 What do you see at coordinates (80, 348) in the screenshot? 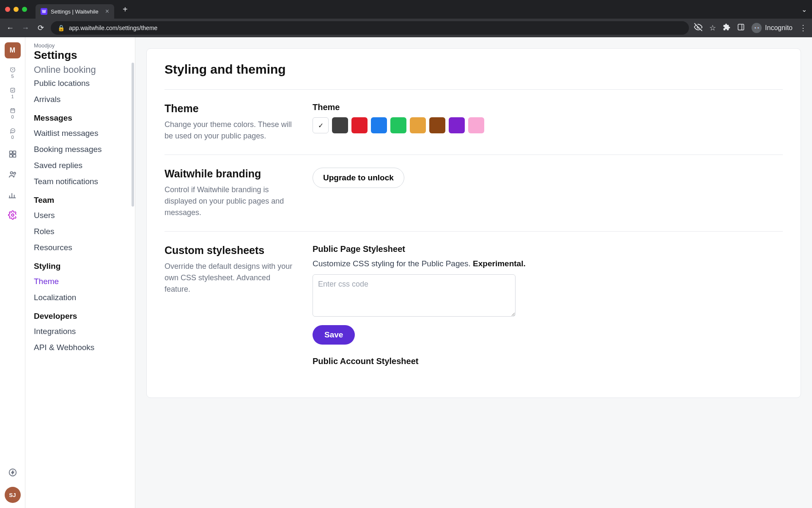
I see `sidebar-item-api-webhooks: API & Webhooks` at bounding box center [80, 348].